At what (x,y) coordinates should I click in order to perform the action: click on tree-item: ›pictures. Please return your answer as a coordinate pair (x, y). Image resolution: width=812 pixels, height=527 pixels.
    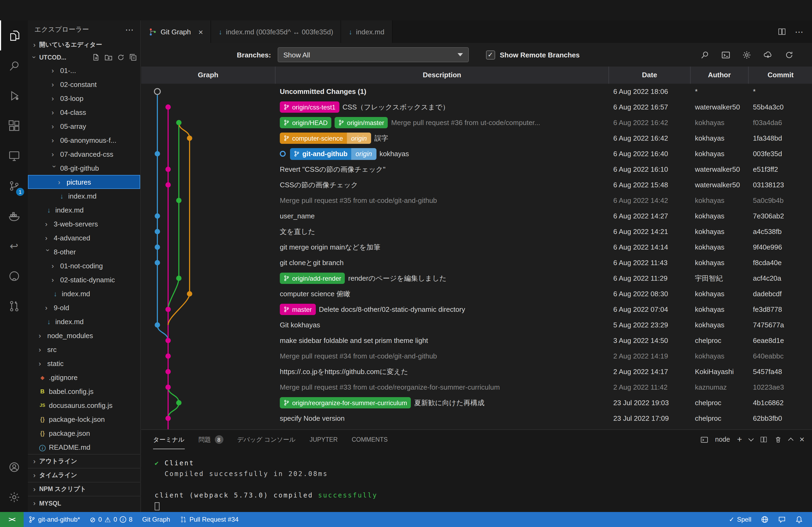
    Looking at the image, I should click on (84, 182).